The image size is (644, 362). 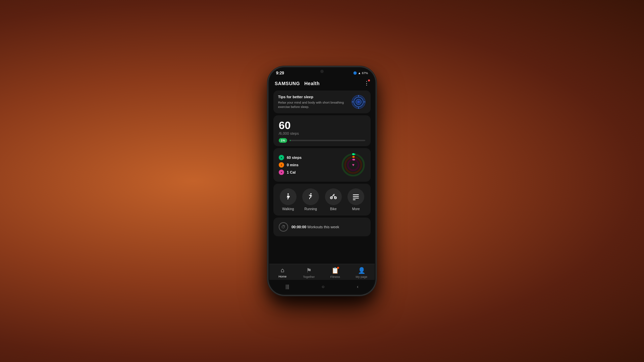 What do you see at coordinates (365, 73) in the screenshot?
I see `battery-icon: 67%` at bounding box center [365, 73].